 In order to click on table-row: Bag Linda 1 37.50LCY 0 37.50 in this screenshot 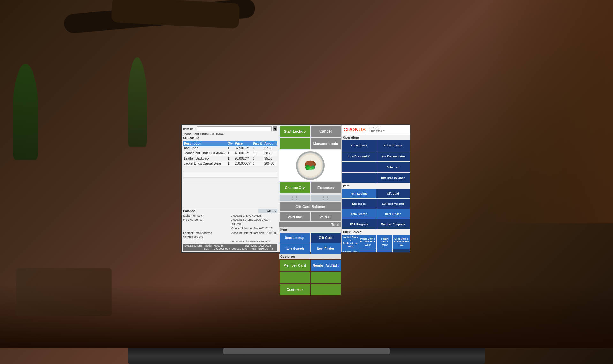, I will do `click(230, 148)`.